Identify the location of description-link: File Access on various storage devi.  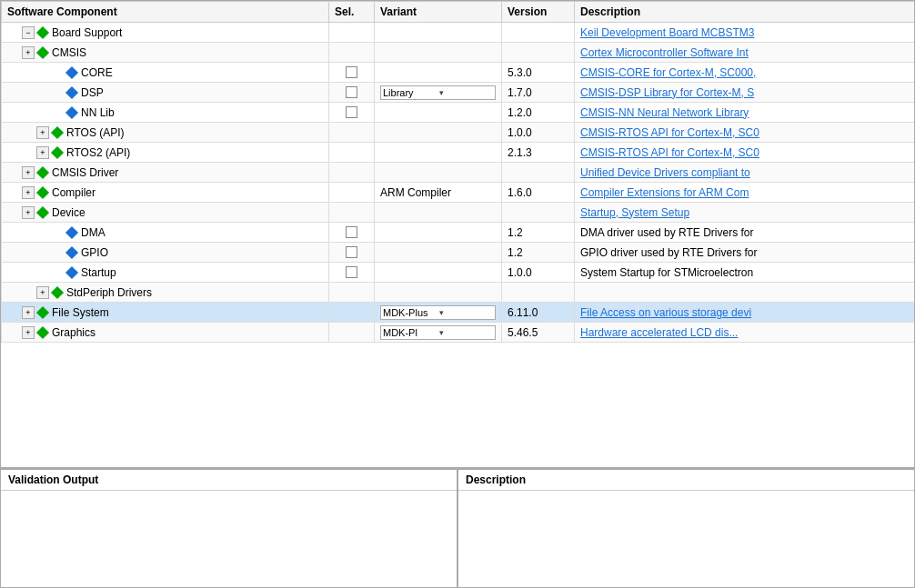
(666, 313).